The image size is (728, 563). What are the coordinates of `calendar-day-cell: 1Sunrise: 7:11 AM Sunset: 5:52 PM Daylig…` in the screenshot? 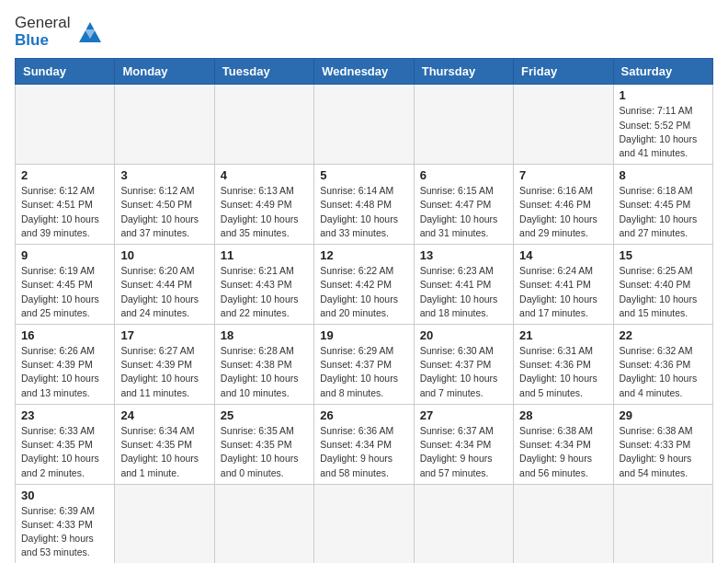 It's located at (663, 125).